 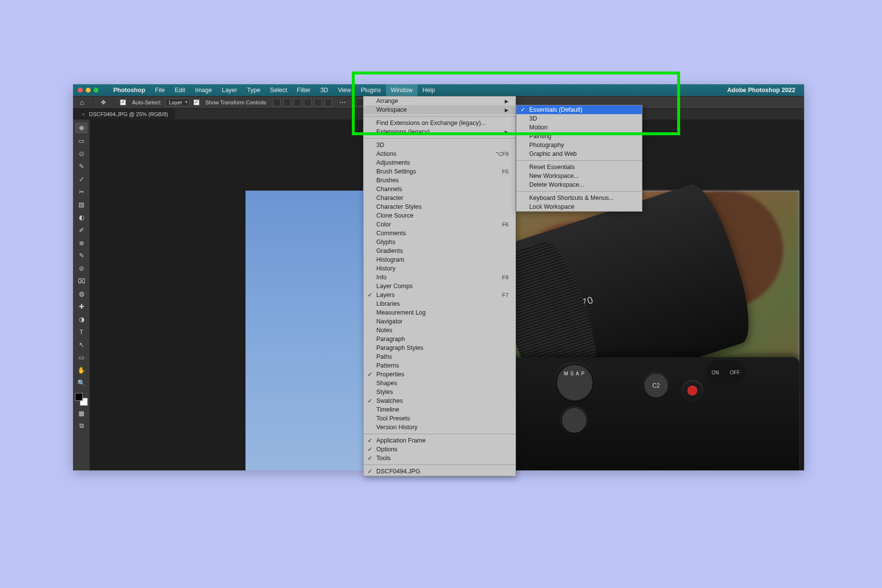 I want to click on tool-button: ⊙, so click(x=81, y=153).